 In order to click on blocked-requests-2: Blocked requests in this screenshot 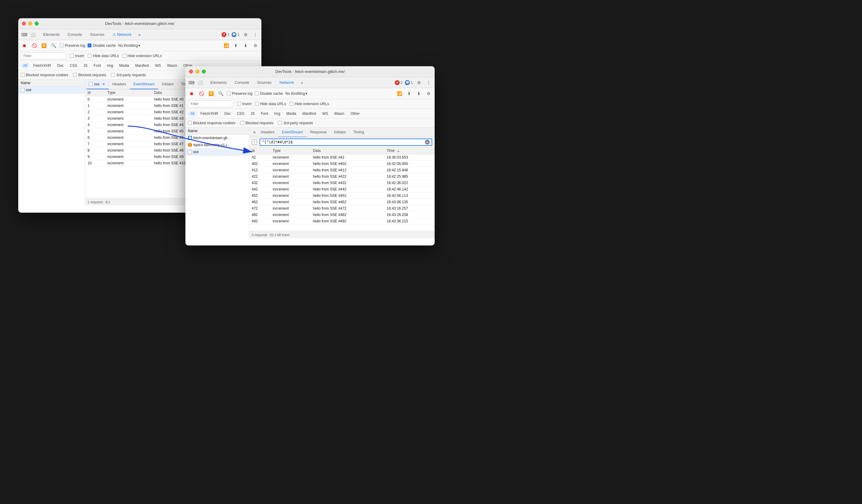, I will do `click(257, 123)`.